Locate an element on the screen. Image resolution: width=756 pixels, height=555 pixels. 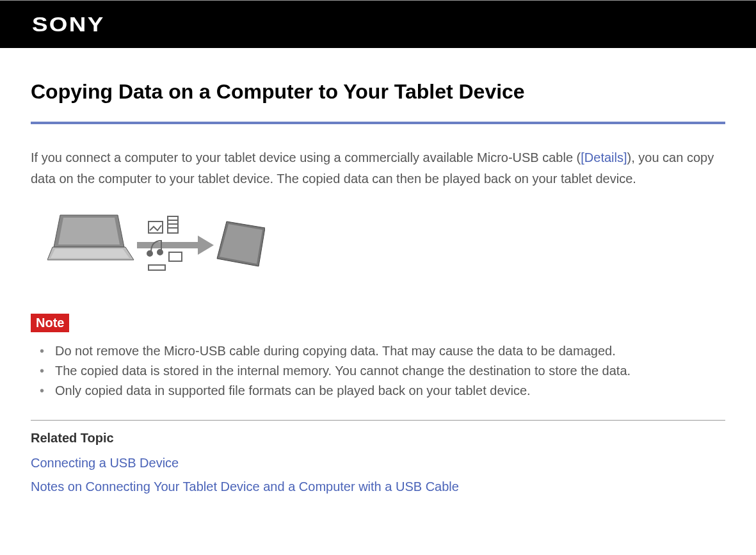
brand-logo: SONY is located at coordinates (68, 24).